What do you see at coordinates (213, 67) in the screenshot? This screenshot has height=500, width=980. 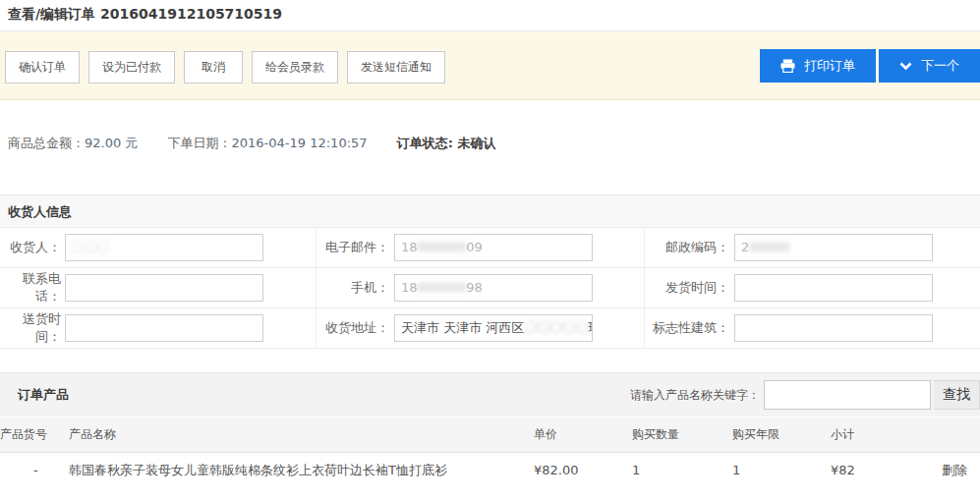 I see `cancel-button: 取消` at bounding box center [213, 67].